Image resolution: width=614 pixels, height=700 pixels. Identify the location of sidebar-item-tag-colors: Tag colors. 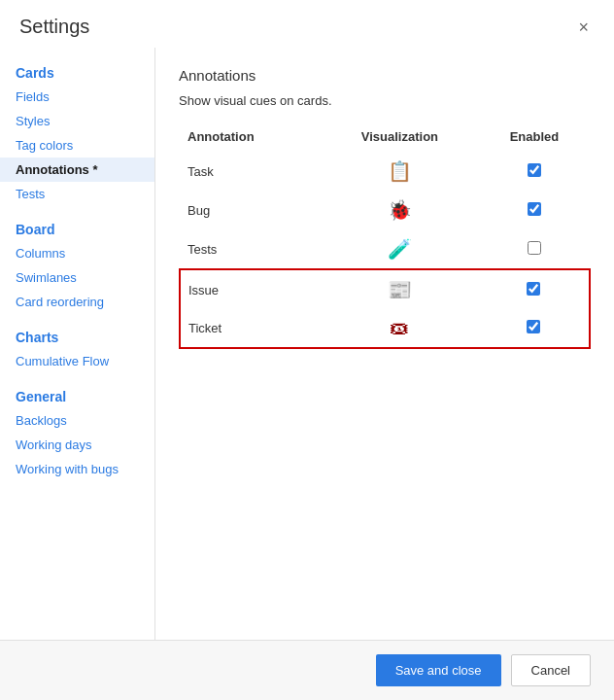
(78, 146).